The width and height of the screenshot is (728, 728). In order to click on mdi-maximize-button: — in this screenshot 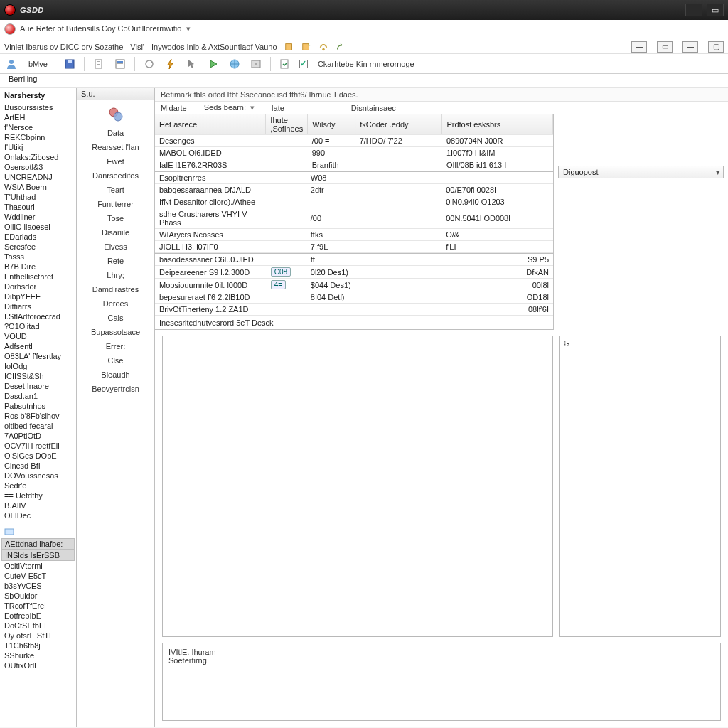, I will do `click(690, 47)`.